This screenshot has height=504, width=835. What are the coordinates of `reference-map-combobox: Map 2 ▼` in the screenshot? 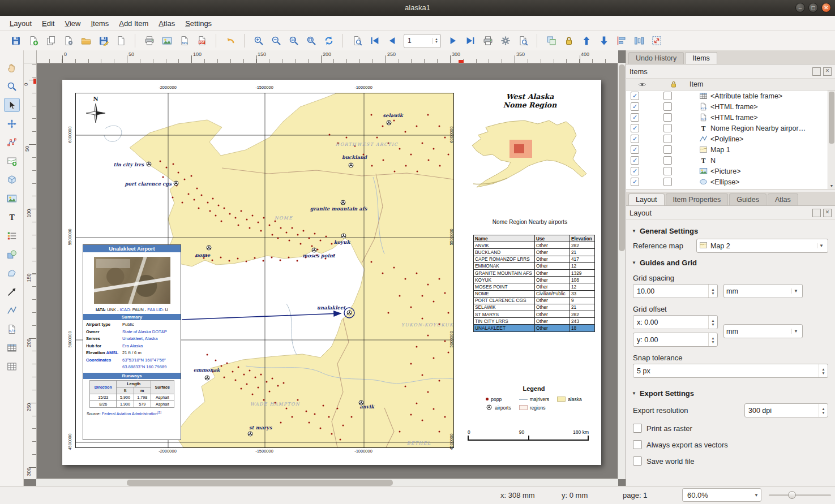 It's located at (762, 245).